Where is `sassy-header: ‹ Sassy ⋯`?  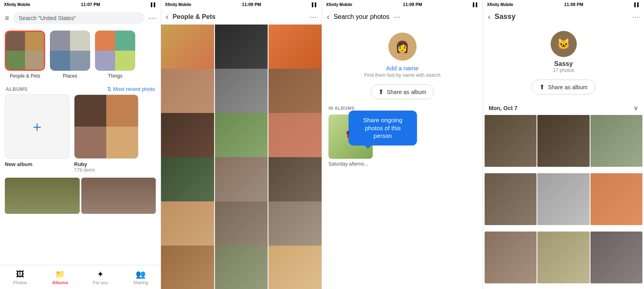
sassy-header: ‹ Sassy ⋯ is located at coordinates (564, 17).